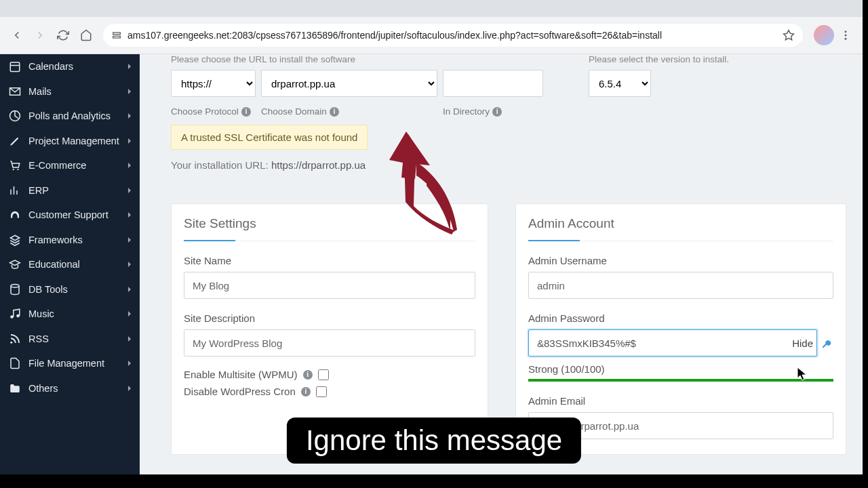  Describe the element at coordinates (86, 35) in the screenshot. I see `home-button` at that location.